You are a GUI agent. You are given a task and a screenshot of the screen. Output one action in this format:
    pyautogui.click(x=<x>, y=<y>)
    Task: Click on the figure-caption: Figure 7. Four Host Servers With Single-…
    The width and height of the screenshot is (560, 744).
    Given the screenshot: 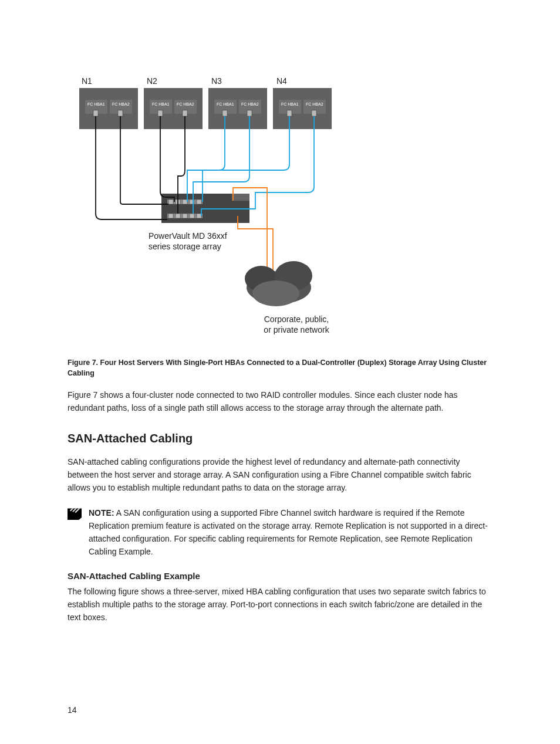 What is the action you would take?
    pyautogui.click(x=280, y=368)
    